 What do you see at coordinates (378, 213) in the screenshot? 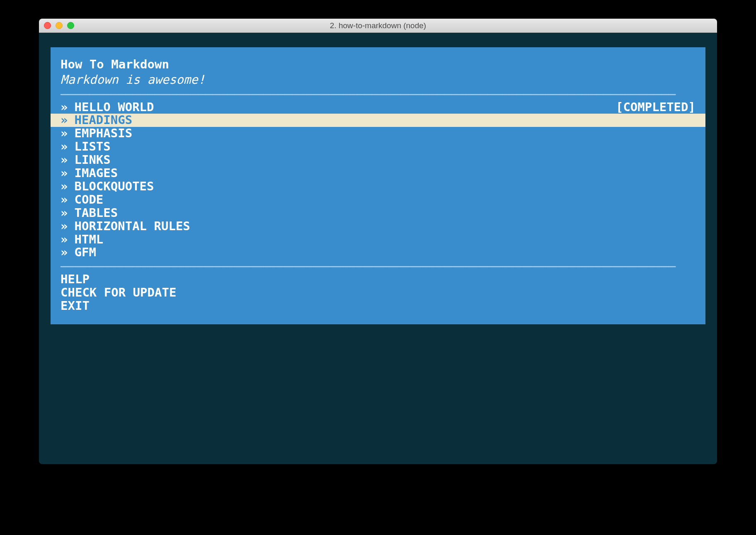
I see `menu-item-tables: »TABLES` at bounding box center [378, 213].